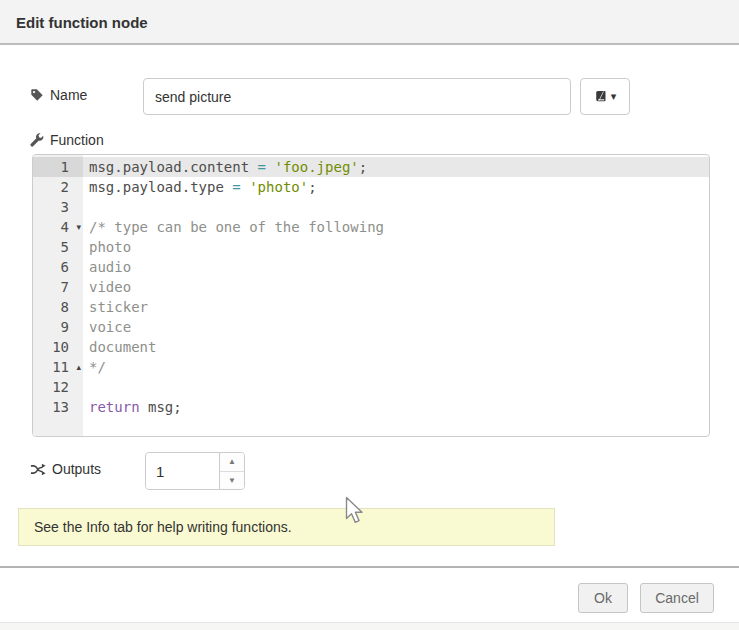 Image resolution: width=739 pixels, height=630 pixels. I want to click on line-number: 7, so click(58, 287).